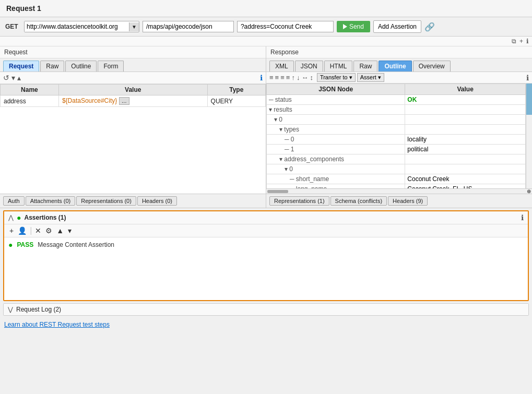 Image resolution: width=532 pixels, height=394 pixels. I want to click on response-scrollbar, so click(529, 136).